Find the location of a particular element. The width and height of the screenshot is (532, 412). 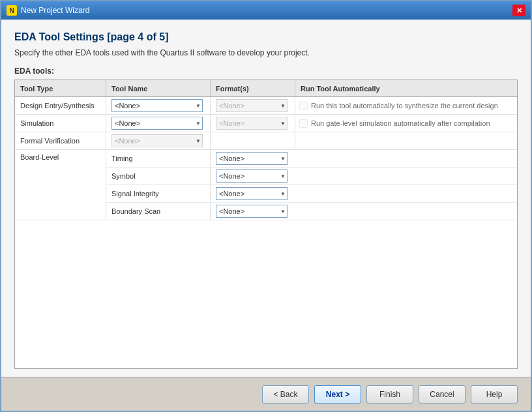

tool-name-cell-formal: <None> ▼ is located at coordinates (158, 141).